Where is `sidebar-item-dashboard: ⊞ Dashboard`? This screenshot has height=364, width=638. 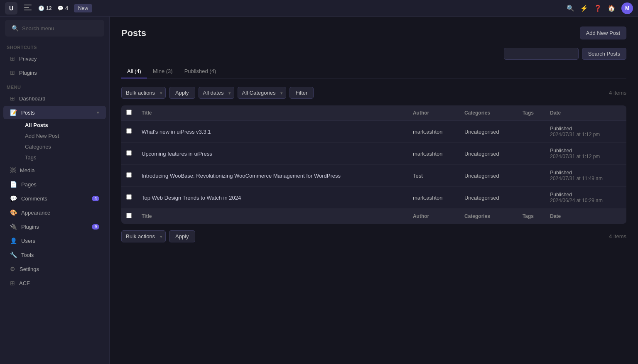
sidebar-item-dashboard: ⊞ Dashboard is located at coordinates (55, 98).